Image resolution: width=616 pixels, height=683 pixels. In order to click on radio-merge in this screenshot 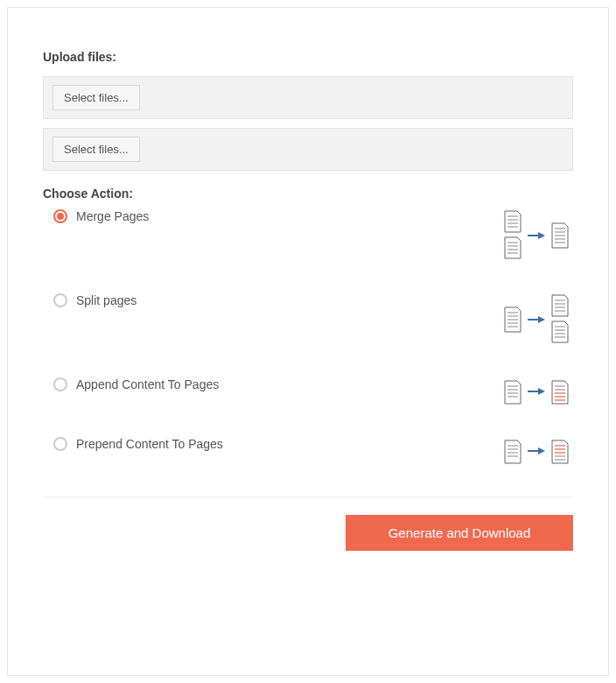, I will do `click(60, 216)`.